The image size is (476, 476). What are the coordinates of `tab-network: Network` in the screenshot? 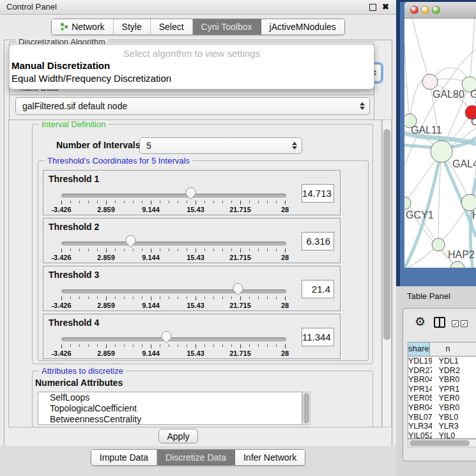 It's located at (82, 27).